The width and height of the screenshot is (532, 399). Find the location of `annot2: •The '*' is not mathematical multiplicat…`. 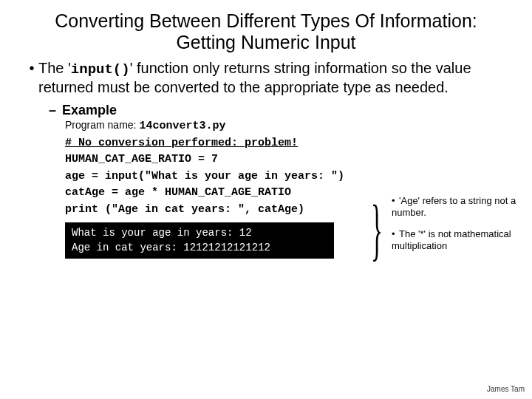

annot2: •The '*' is not mathematical multiplicat… is located at coordinates (458, 241).